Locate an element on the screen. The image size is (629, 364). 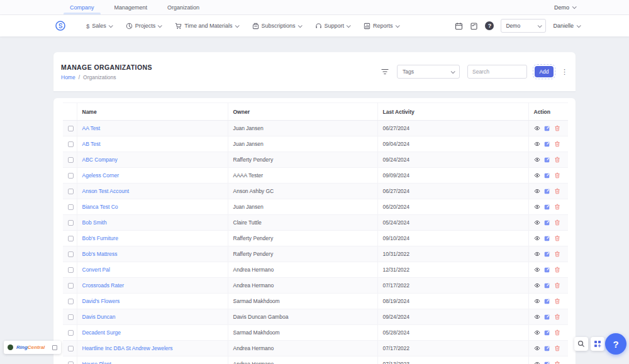
tab-company: Company is located at coordinates (82, 8).